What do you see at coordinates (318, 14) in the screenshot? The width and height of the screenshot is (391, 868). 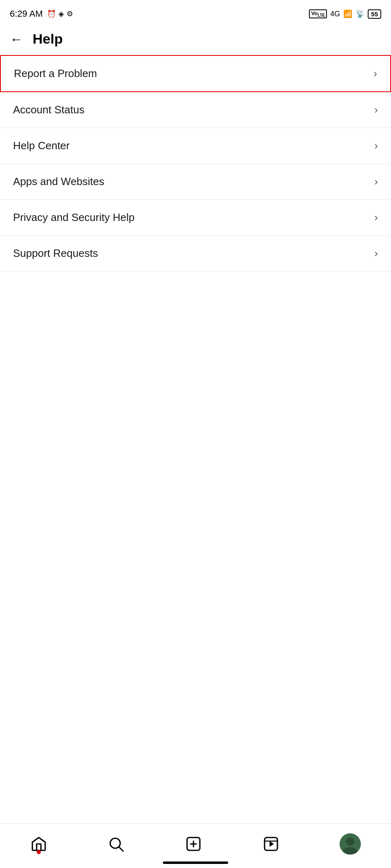 I see `volte-badge: VoLTE` at bounding box center [318, 14].